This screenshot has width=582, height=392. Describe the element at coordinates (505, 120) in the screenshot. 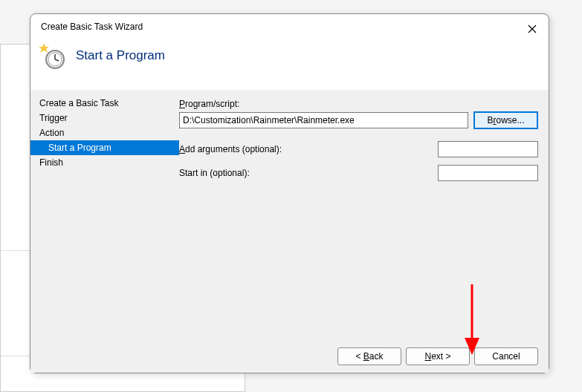

I see `browse-button: Browse...` at that location.